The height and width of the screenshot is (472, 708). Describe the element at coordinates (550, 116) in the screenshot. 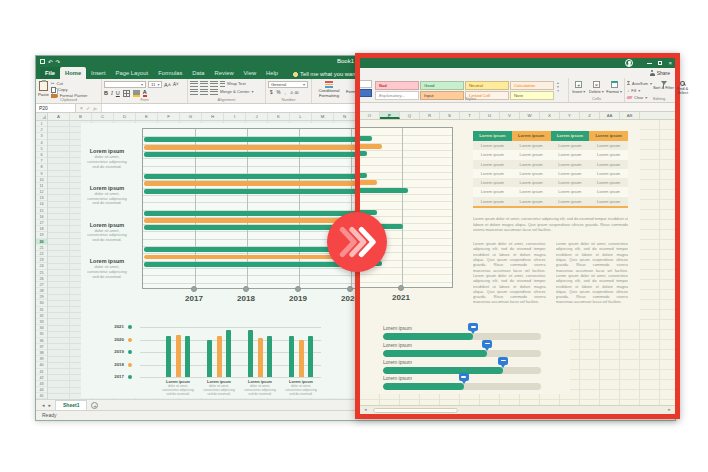

I see `column-header-X: X` at that location.